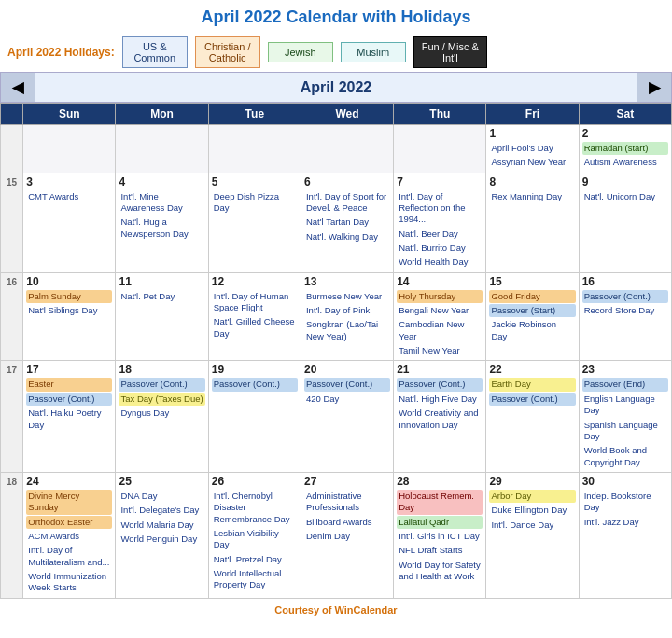 Image resolution: width=672 pixels, height=638 pixels. I want to click on calendar-event: Nat'l. Pet Day, so click(161, 297).